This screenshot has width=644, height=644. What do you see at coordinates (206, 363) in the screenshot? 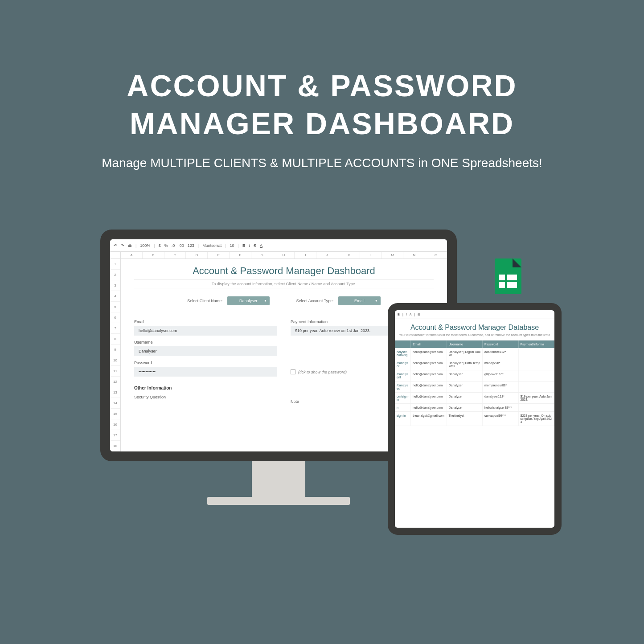
I see `password-label: Password` at bounding box center [206, 363].